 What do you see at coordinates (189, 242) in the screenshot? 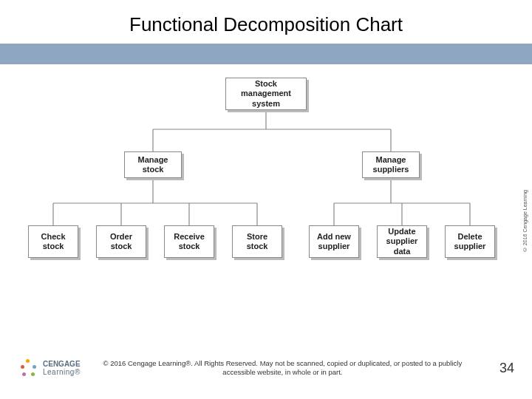
I see `node-label: Receive stock` at bounding box center [189, 242].